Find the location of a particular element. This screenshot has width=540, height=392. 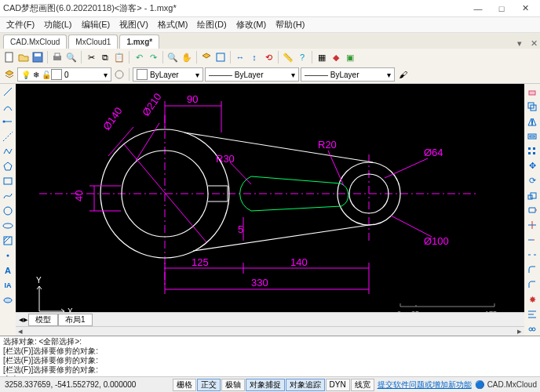

tabs-close-icon: ✕ is located at coordinates (534, 44).